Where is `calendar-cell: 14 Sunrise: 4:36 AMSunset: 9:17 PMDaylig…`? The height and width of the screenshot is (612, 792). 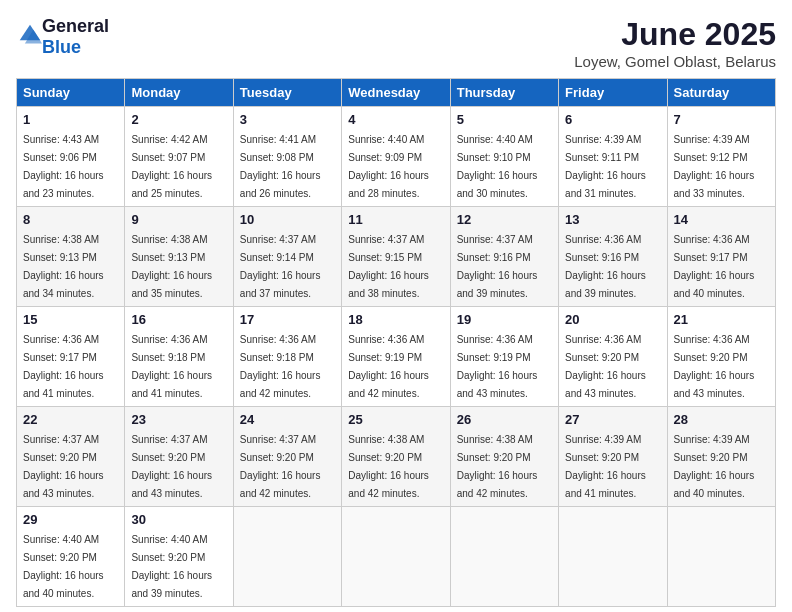
calendar-cell: 14 Sunrise: 4:36 AMSunset: 9:17 PMDaylig… is located at coordinates (721, 257).